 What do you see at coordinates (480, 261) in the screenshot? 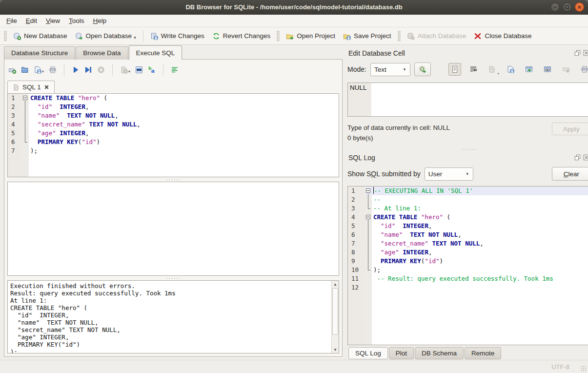
I see `code-text: PRIMARY KEY("id")` at bounding box center [480, 261].